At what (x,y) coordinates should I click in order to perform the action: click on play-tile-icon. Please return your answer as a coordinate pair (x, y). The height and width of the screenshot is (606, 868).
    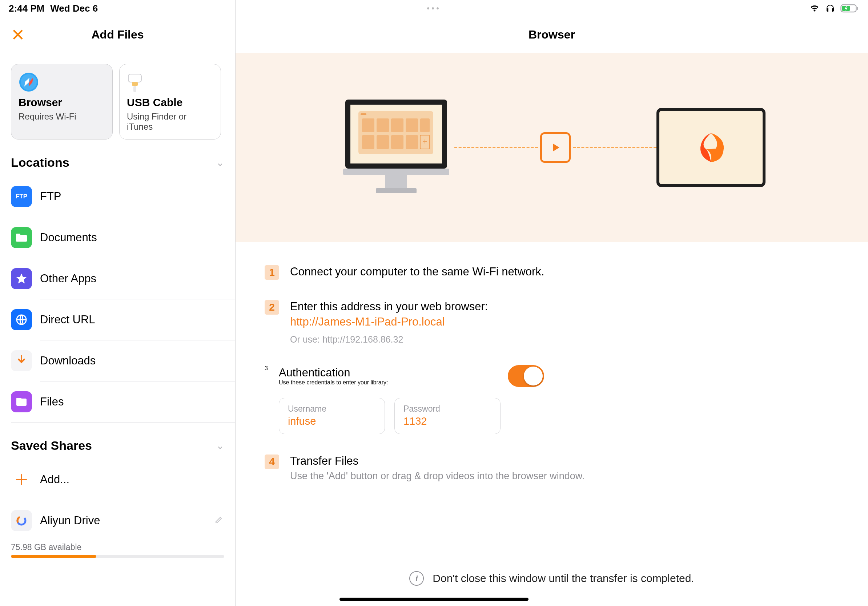
    Looking at the image, I should click on (556, 147).